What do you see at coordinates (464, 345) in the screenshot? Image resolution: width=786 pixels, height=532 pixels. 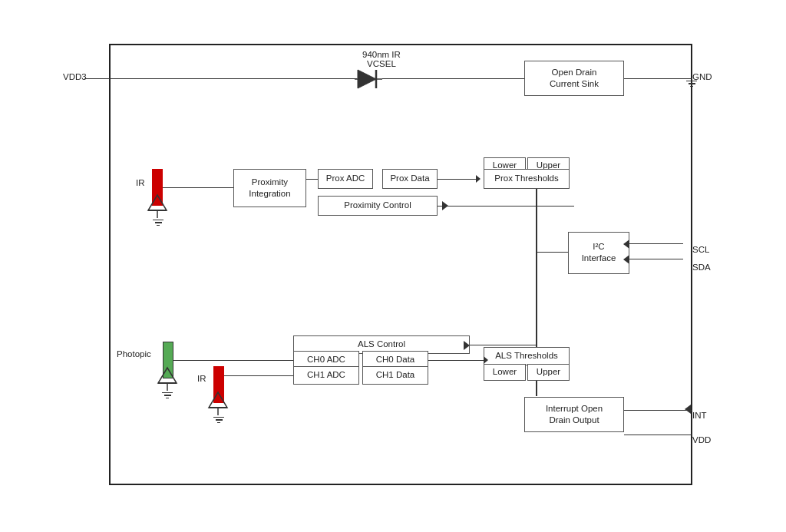 I see `als-ctrl-arrow` at bounding box center [464, 345].